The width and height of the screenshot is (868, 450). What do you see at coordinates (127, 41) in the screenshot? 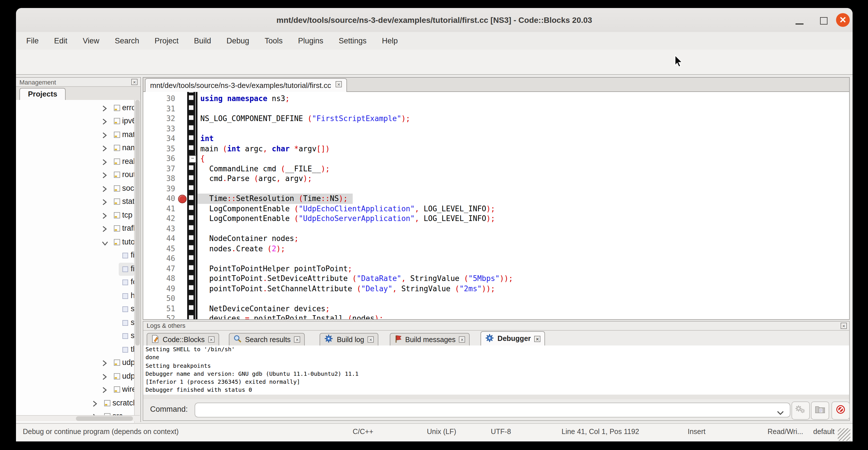
I see `menu-search: Search` at bounding box center [127, 41].